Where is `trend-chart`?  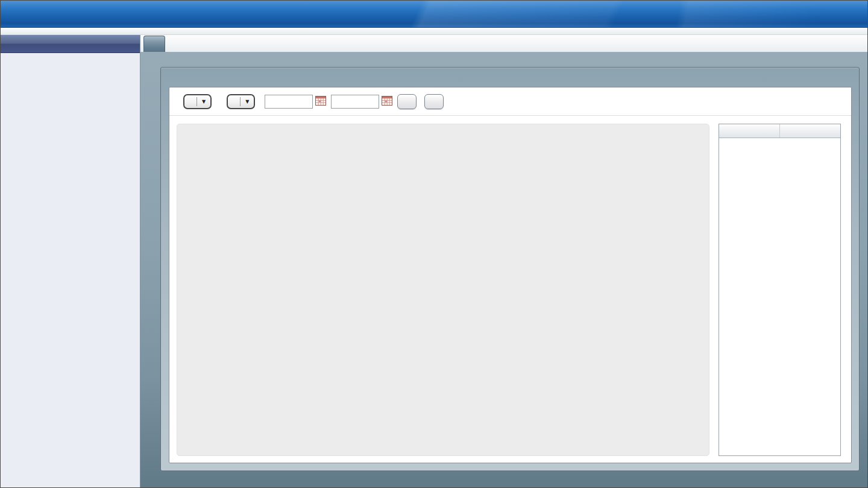
trend-chart is located at coordinates (268, 186).